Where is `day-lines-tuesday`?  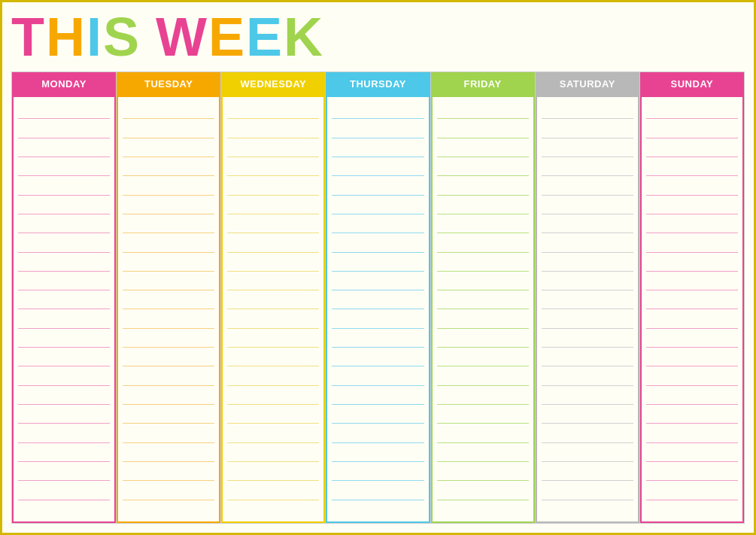
day-lines-tuesday is located at coordinates (169, 309).